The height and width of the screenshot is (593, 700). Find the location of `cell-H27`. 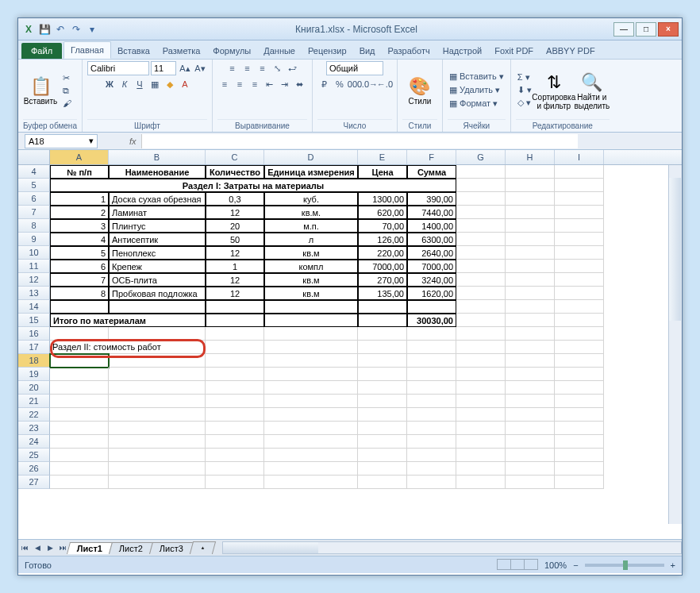

cell-H27 is located at coordinates (530, 483).